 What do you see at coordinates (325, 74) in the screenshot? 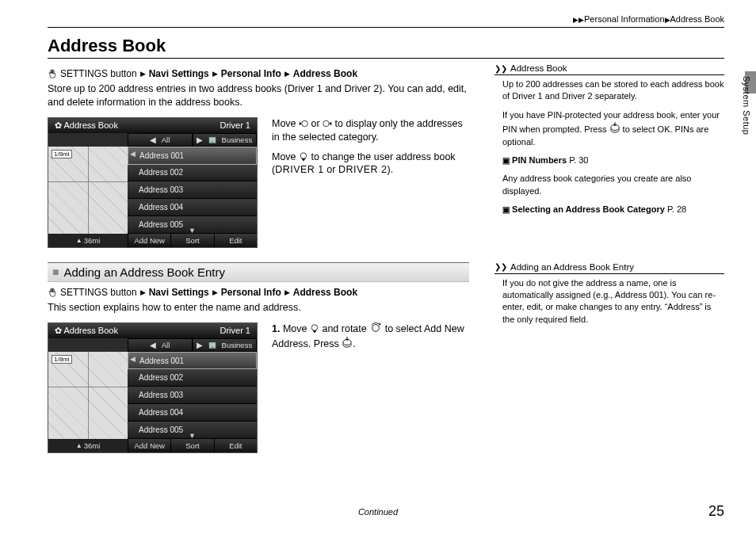
I see `path-abook: Address Book` at bounding box center [325, 74].